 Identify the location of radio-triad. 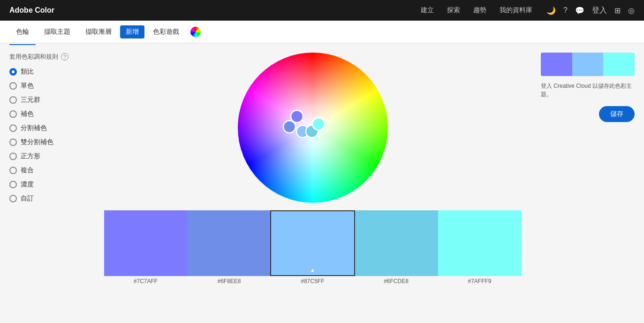
(13, 100).